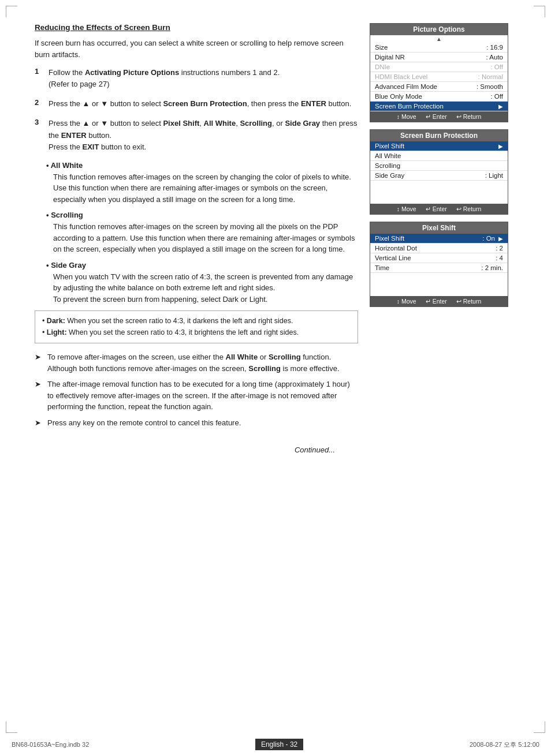  I want to click on panel-row-scrolling: Scrolling, so click(439, 166).